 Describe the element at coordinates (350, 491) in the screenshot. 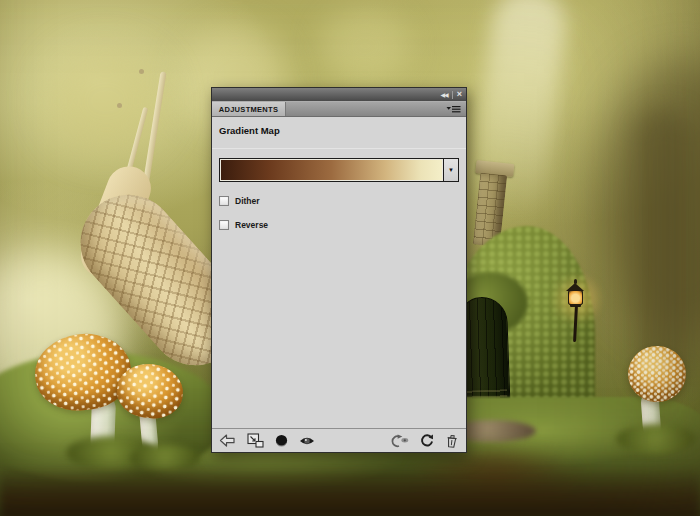

I see `foreground-blur` at that location.